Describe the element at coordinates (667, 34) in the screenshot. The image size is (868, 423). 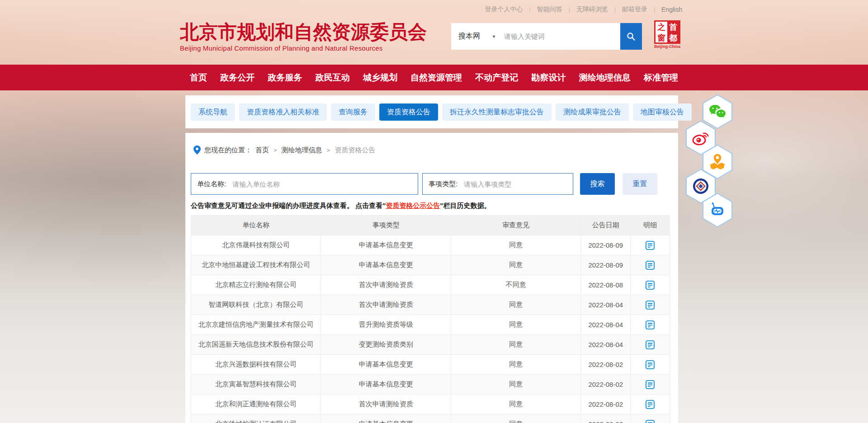
I see `capital-window-seal: 之 首 窗 都 Beijing-China` at that location.